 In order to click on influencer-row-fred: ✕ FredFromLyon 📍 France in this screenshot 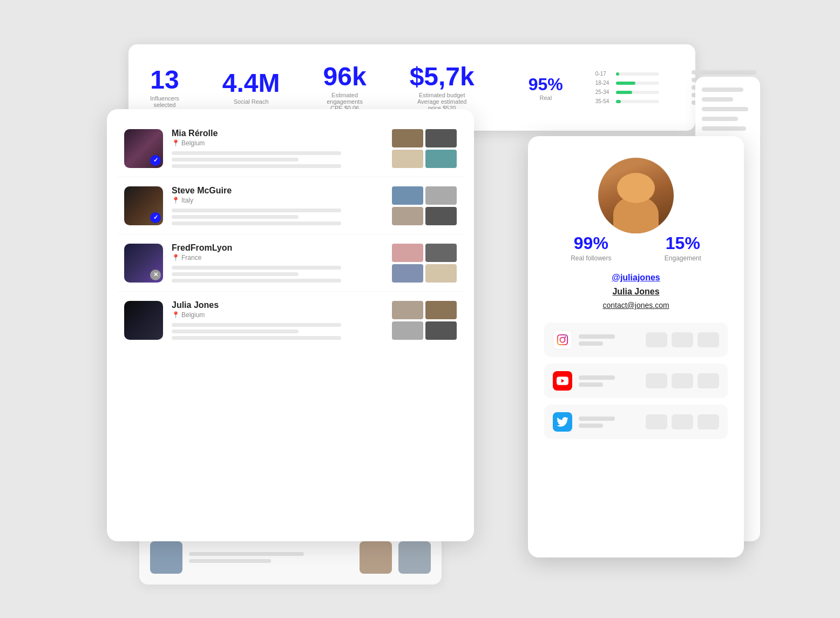, I will do `click(290, 263)`.